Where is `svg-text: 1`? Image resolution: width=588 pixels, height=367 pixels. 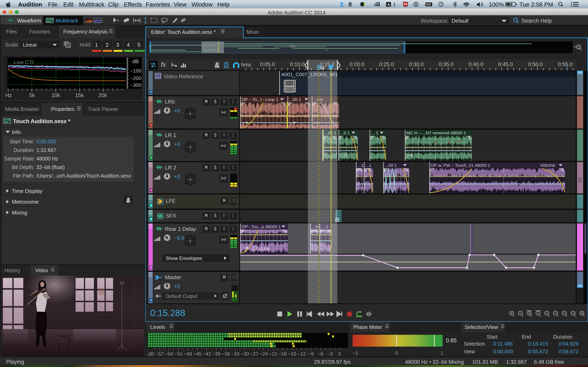
svg-text: 1 is located at coordinates (394, 4).